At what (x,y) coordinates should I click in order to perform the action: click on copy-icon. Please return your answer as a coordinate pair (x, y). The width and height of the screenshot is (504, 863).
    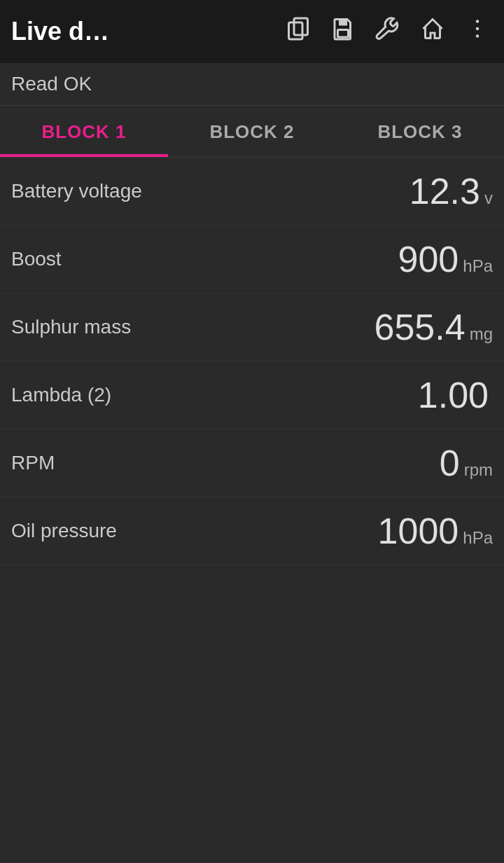
    Looking at the image, I should click on (298, 32).